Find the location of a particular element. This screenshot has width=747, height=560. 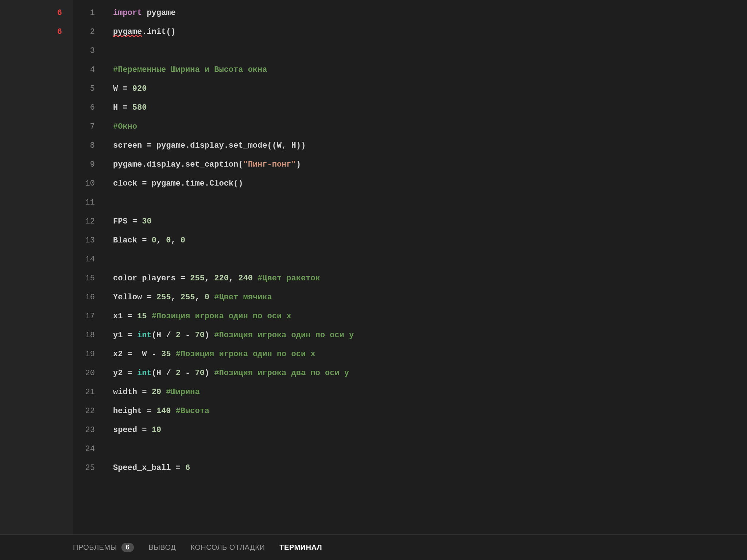

line-number: 25 is located at coordinates (84, 468).